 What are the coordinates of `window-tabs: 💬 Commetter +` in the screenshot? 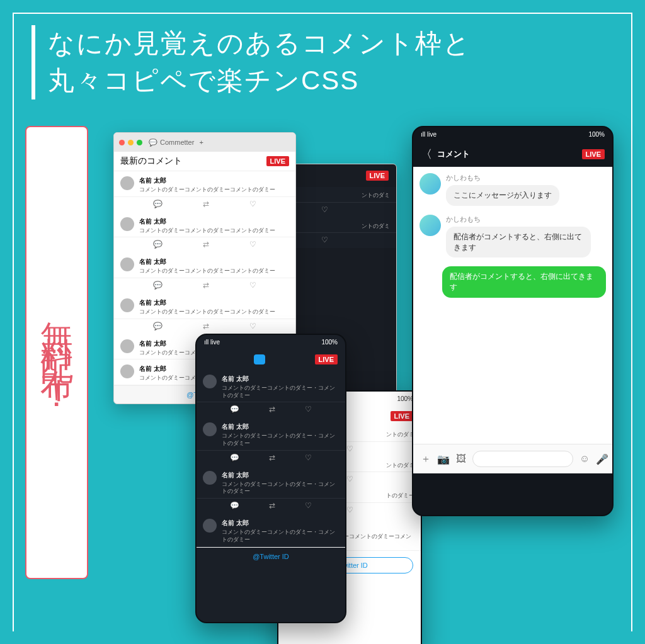 It's located at (205, 142).